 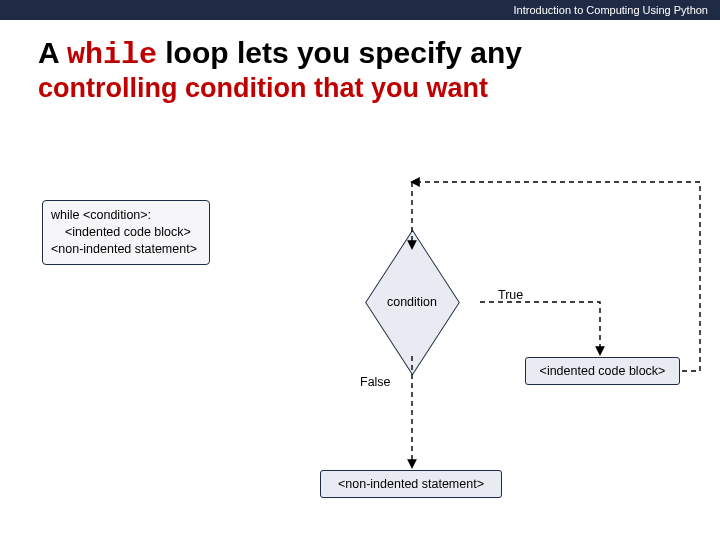 I want to click on indented-code-block-box: <indented code block>, so click(x=602, y=371).